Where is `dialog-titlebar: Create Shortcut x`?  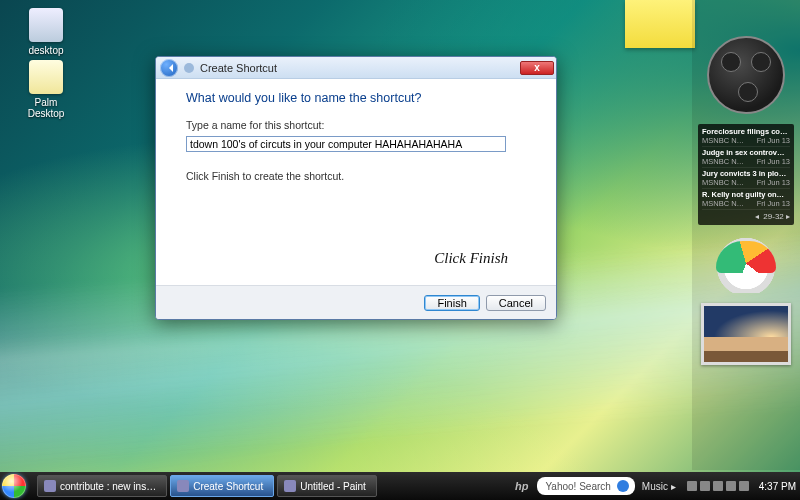 dialog-titlebar: Create Shortcut x is located at coordinates (356, 68).